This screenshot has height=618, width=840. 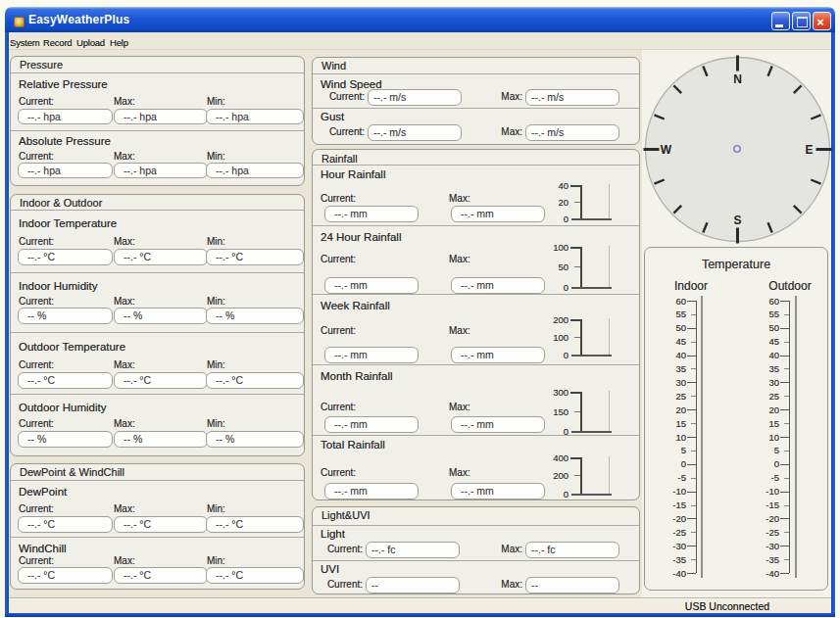 I want to click on svg-text: E, so click(x=809, y=150).